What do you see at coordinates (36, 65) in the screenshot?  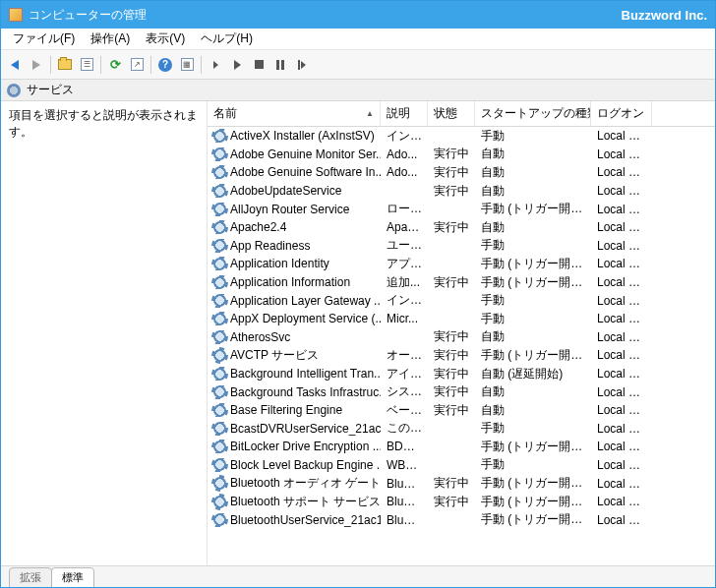 I see `forward-button` at bounding box center [36, 65].